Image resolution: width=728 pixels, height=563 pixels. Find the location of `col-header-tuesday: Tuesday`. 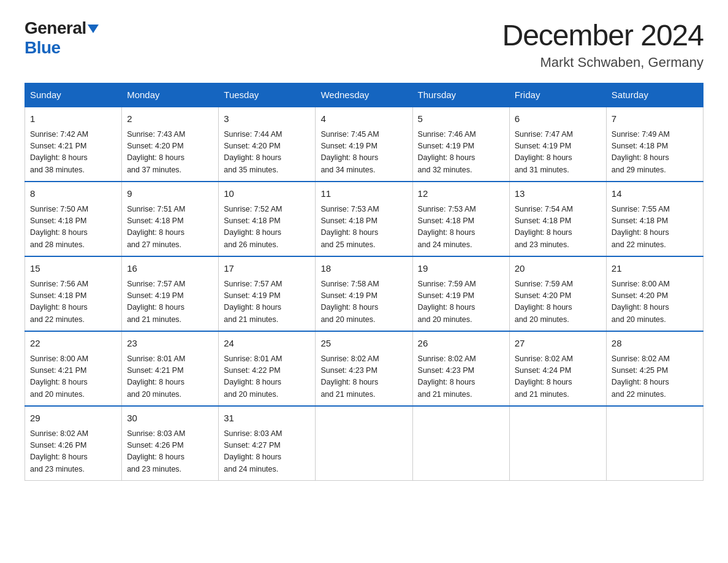

col-header-tuesday: Tuesday is located at coordinates (267, 96).